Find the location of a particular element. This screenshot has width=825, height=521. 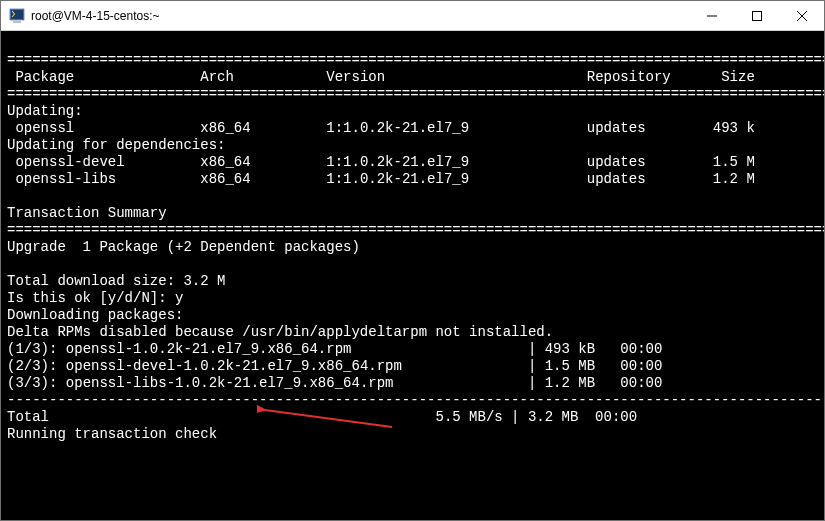

total-download-size: Total download size: 3.2 M is located at coordinates (412, 282).